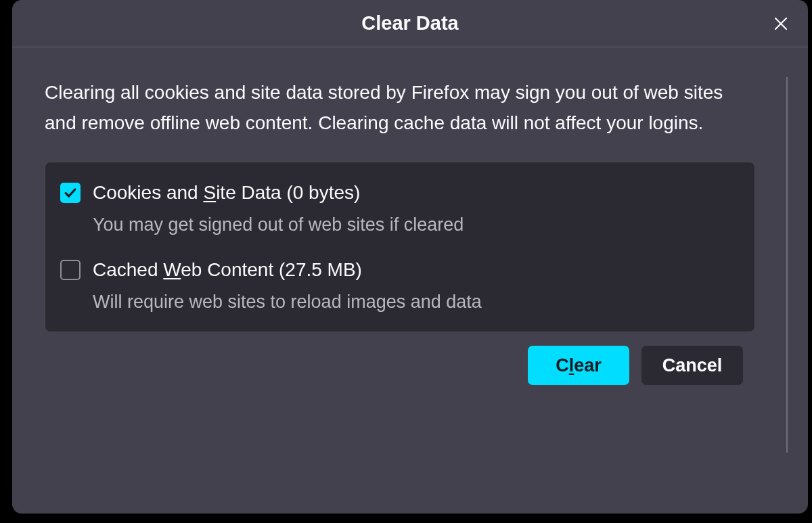  What do you see at coordinates (410, 359) in the screenshot?
I see `dialog-footer: Clear Cancel` at bounding box center [410, 359].